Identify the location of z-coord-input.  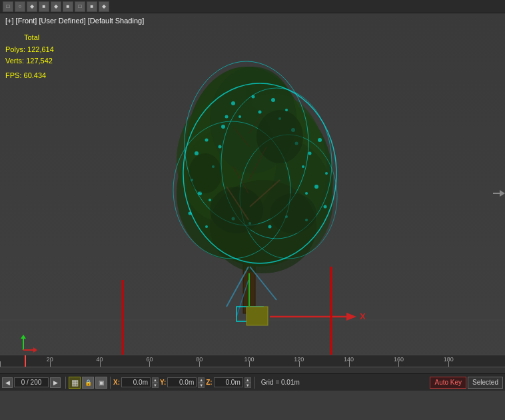
(229, 383).